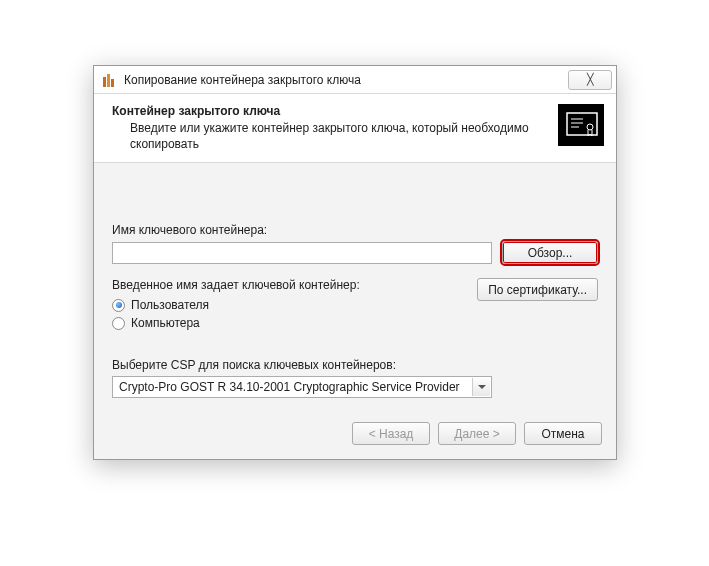  Describe the element at coordinates (291, 285) in the screenshot. I see `scope-label: Введенное имя задает ключевой контейнер:` at that location.